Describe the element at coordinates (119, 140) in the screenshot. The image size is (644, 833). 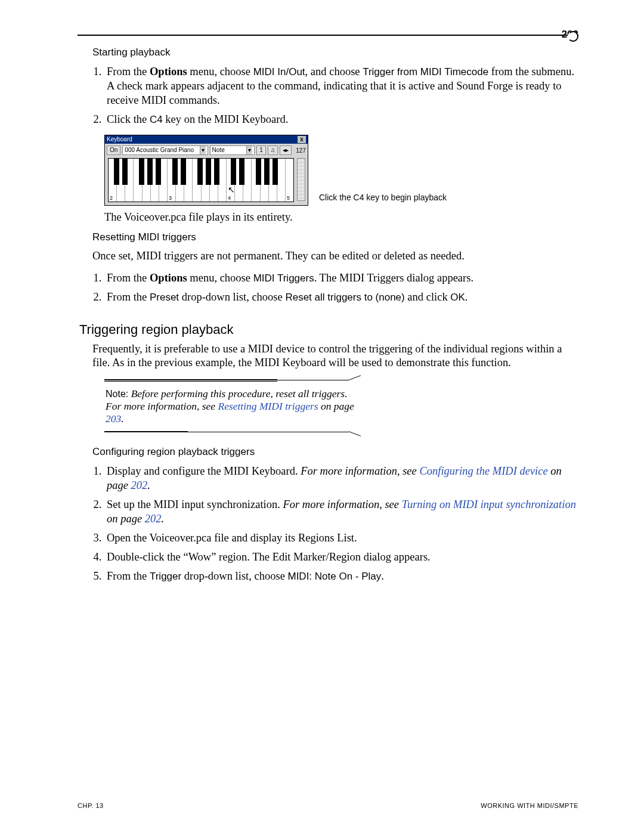
I see `keyboard-title: Keyboard` at that location.